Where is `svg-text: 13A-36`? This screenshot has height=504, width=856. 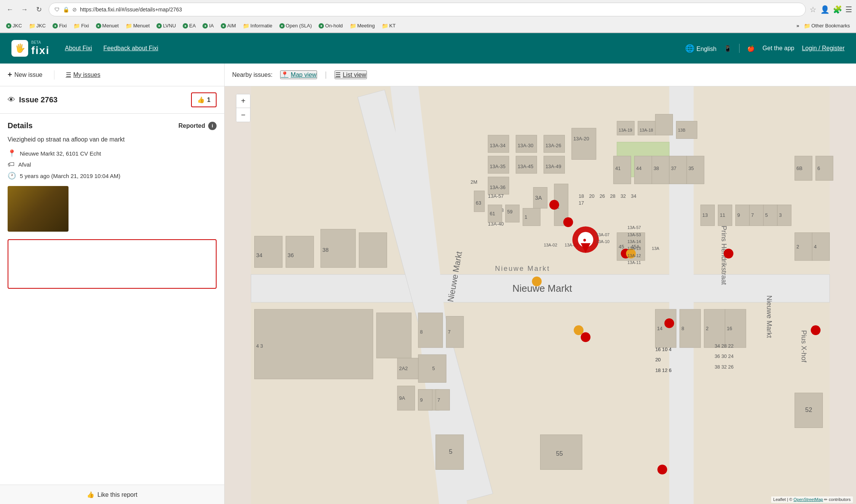 svg-text: 13A-36 is located at coordinates (498, 187).